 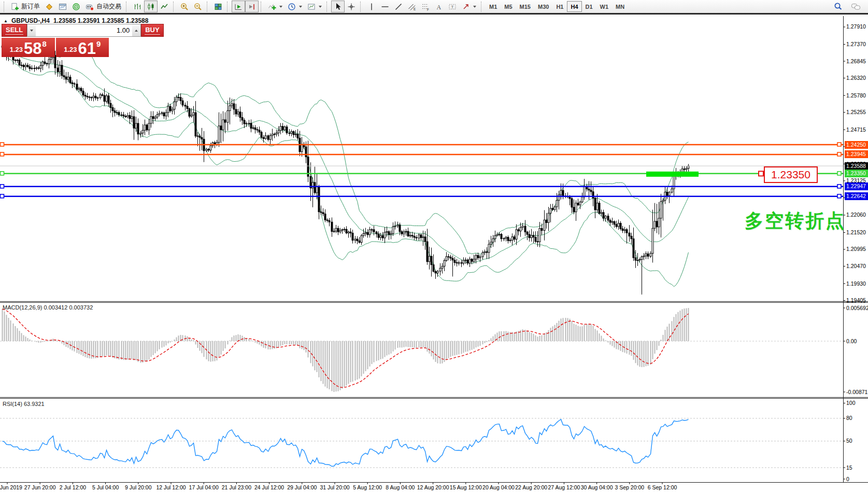 I want to click on timeframe-m15-button: M15, so click(x=525, y=6).